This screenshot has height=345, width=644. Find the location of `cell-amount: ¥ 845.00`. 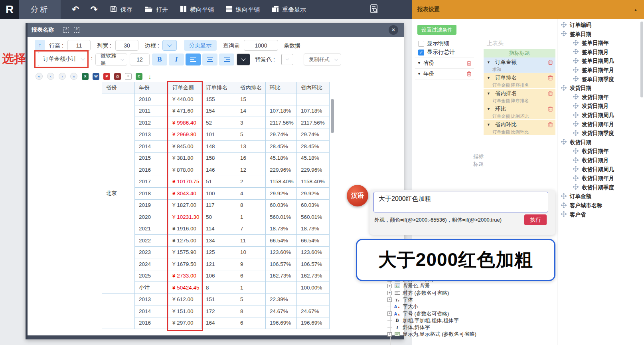

cell-amount: ¥ 845.00 is located at coordinates (185, 147).